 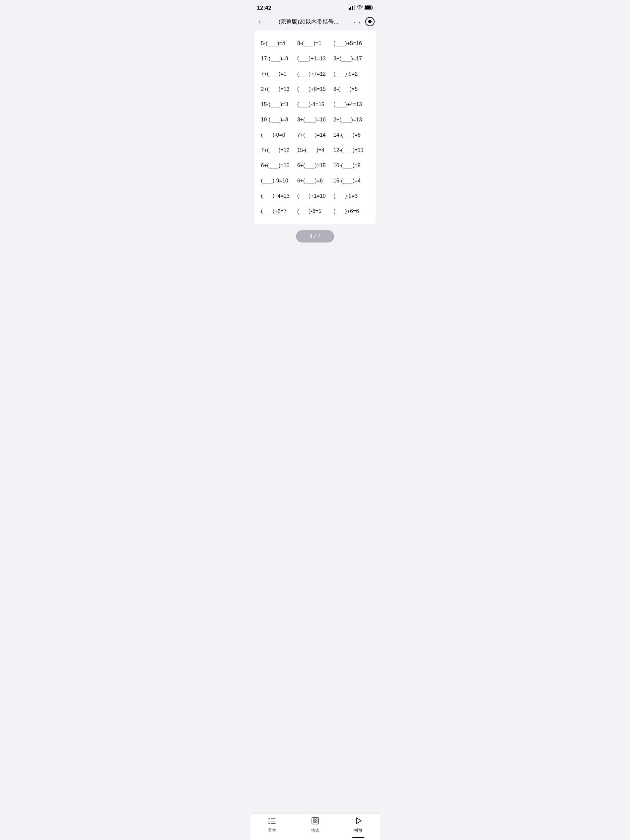 What do you see at coordinates (315, 58) in the screenshot?
I see `problems-row: 17-()=9 ()+1=13 3+()=17` at bounding box center [315, 58].